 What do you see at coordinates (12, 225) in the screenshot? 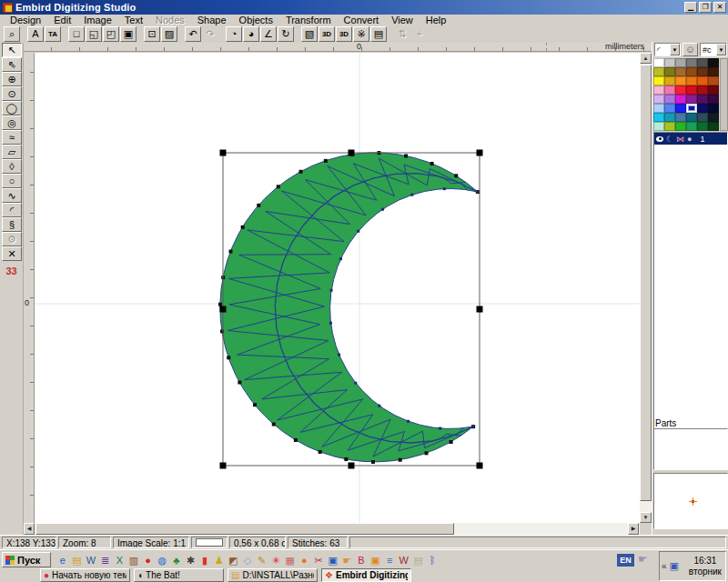
I see `tool-outline-shape: §` at bounding box center [12, 225].